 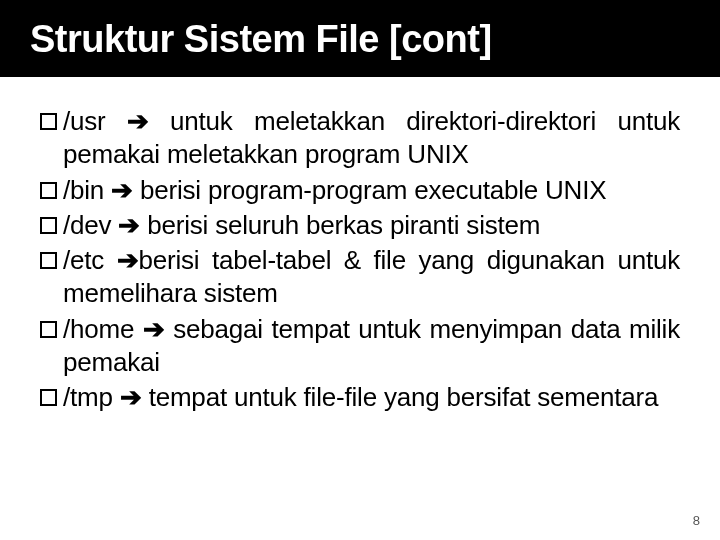 I want to click on path-label: /etc, so click(x=84, y=260).